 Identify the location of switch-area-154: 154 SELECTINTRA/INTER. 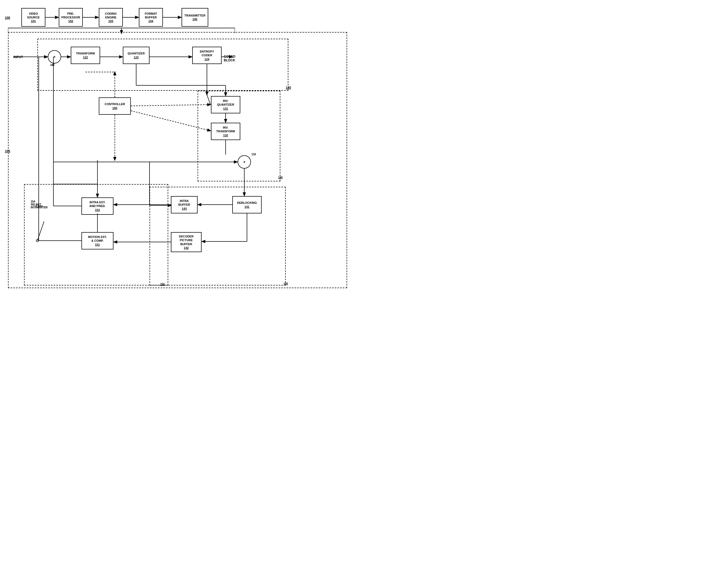
(39, 205).